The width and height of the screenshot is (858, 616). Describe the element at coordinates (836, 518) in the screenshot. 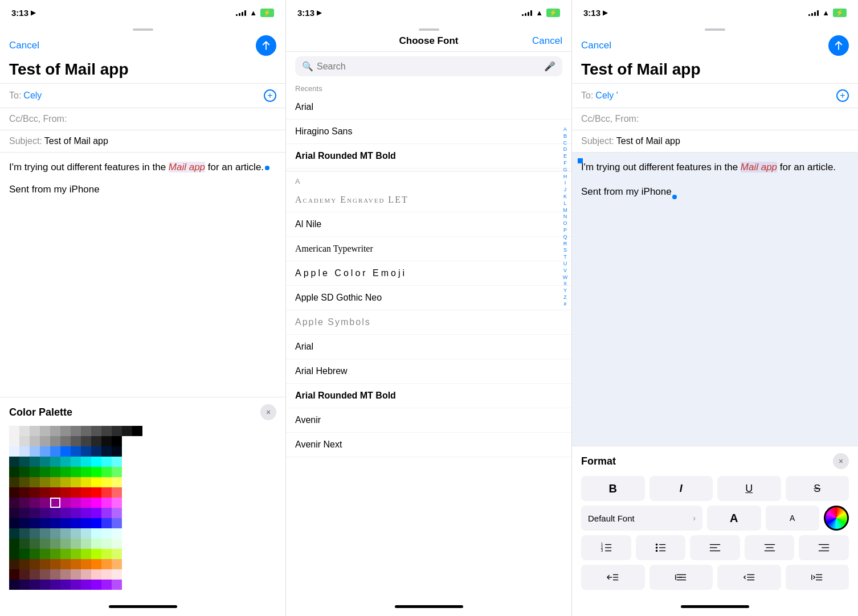

I see `color-wheel-button` at that location.